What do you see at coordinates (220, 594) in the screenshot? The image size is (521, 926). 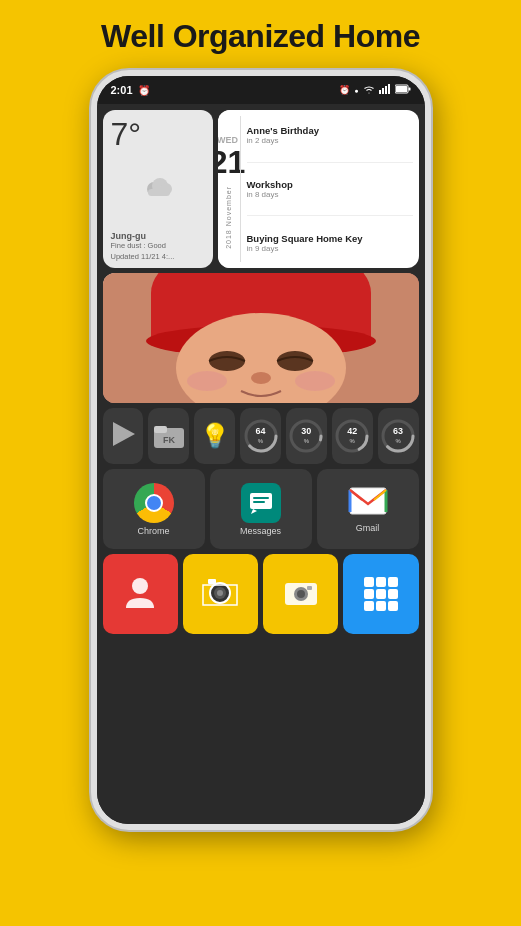 I see `cam1-icon` at bounding box center [220, 594].